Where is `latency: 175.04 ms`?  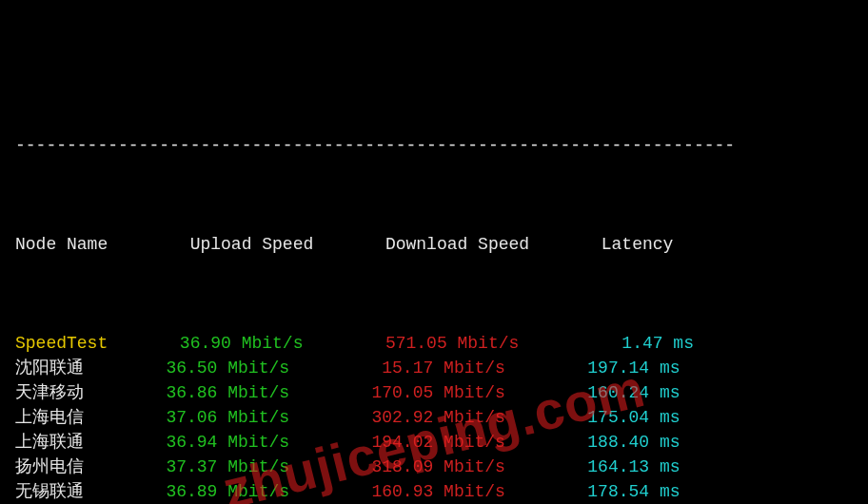
latency: 175.04 ms is located at coordinates (619, 417).